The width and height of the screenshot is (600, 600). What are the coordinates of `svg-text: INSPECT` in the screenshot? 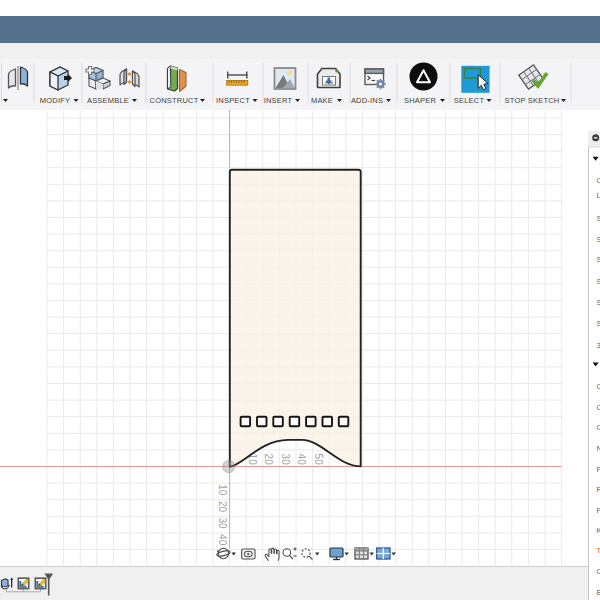 It's located at (233, 100).